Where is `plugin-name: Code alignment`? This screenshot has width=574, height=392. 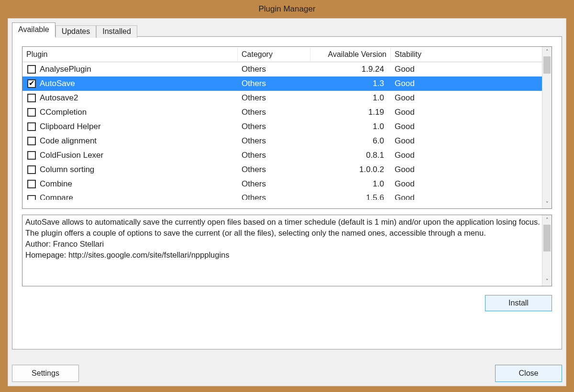
plugin-name: Code alignment is located at coordinates (68, 141).